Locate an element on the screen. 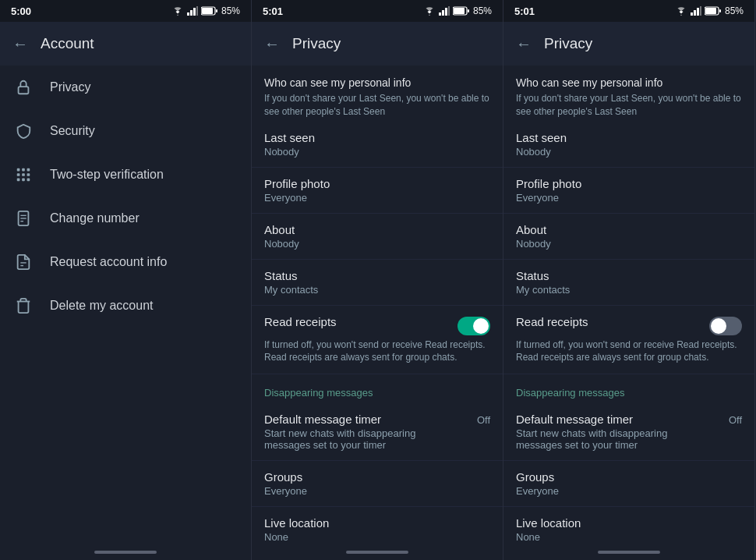 The image size is (756, 560). default-timer-row-on: Default message timer Start new chats wi… is located at coordinates (377, 432).